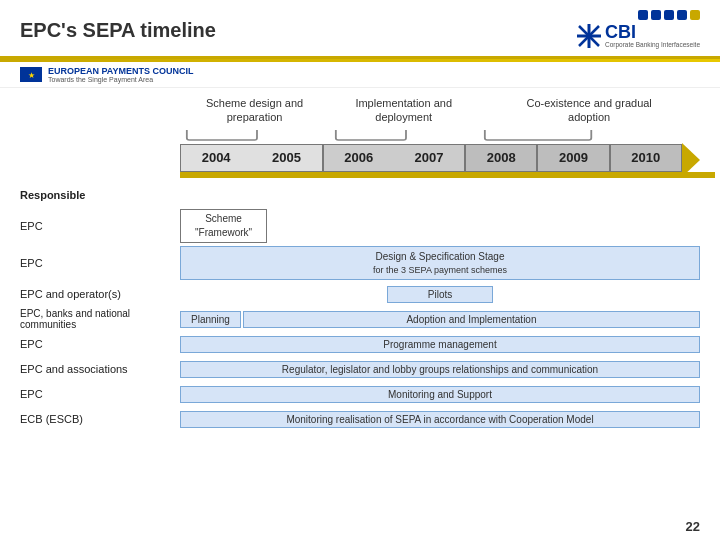 This screenshot has width=720, height=540. What do you see at coordinates (646, 158) in the screenshot?
I see `year-2010: 2010` at bounding box center [646, 158].